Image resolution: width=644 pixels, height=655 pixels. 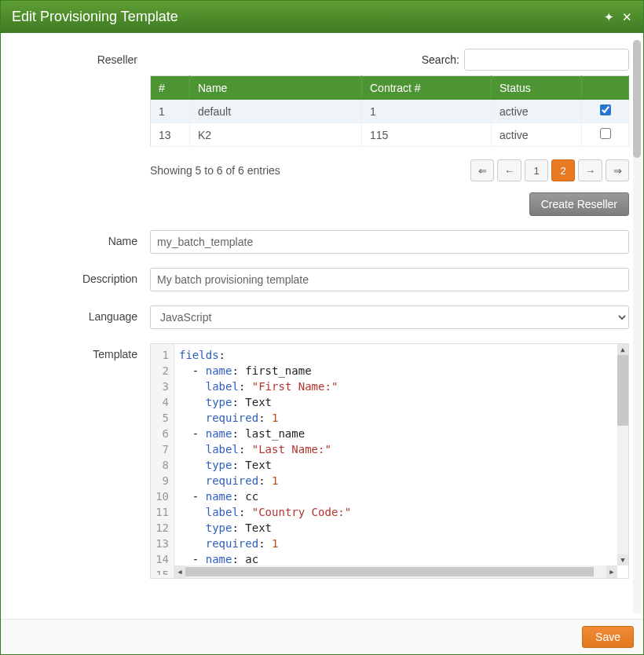 I want to click on pager-info: Showing 5 to 6 of 6 entries, so click(x=215, y=170).